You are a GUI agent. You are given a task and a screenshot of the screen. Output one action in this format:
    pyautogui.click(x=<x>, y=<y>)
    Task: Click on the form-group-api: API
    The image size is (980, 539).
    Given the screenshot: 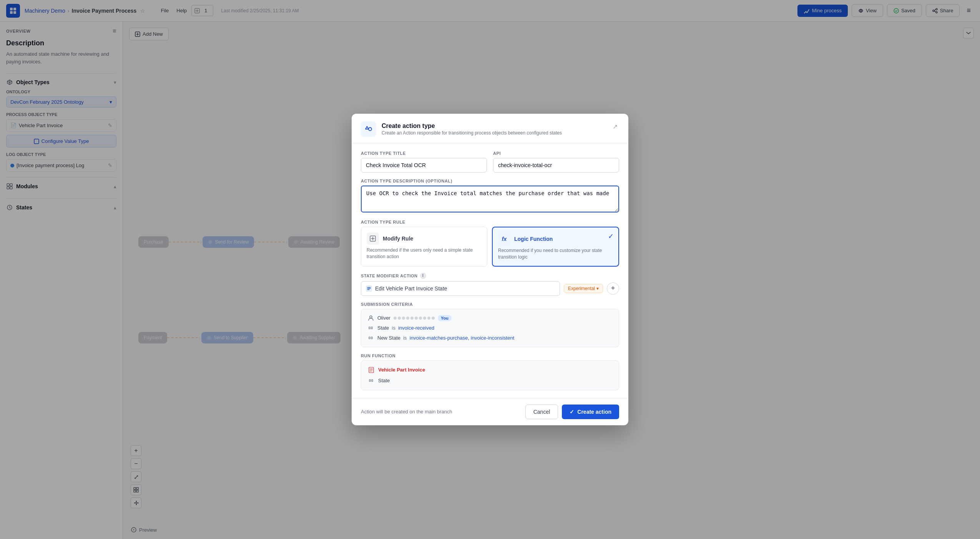 What is the action you would take?
    pyautogui.click(x=556, y=162)
    